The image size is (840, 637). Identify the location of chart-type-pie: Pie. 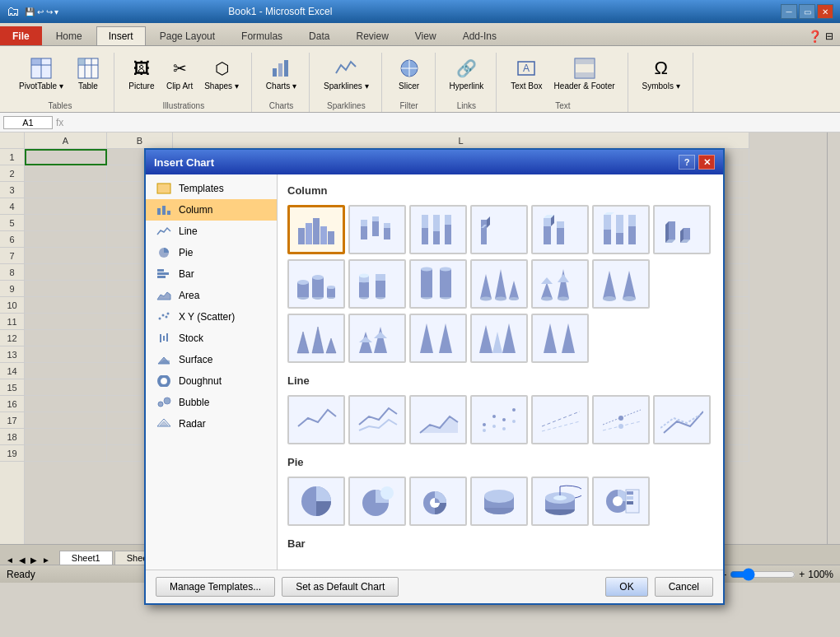
(211, 253).